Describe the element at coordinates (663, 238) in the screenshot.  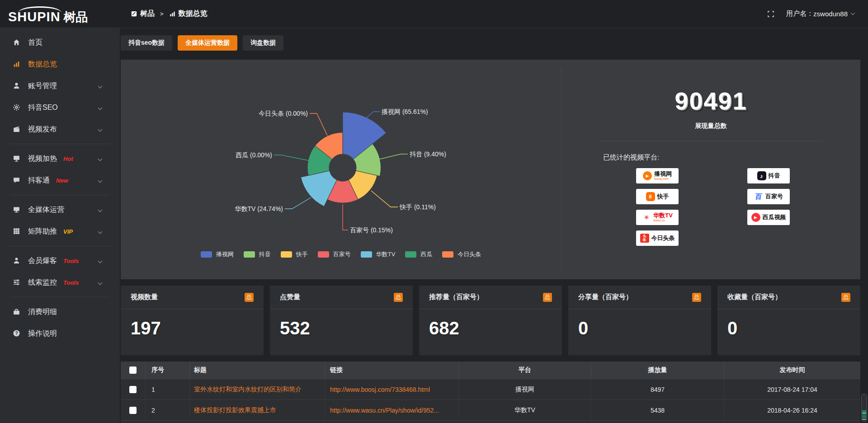
I see `platform-name: 今日头条` at that location.